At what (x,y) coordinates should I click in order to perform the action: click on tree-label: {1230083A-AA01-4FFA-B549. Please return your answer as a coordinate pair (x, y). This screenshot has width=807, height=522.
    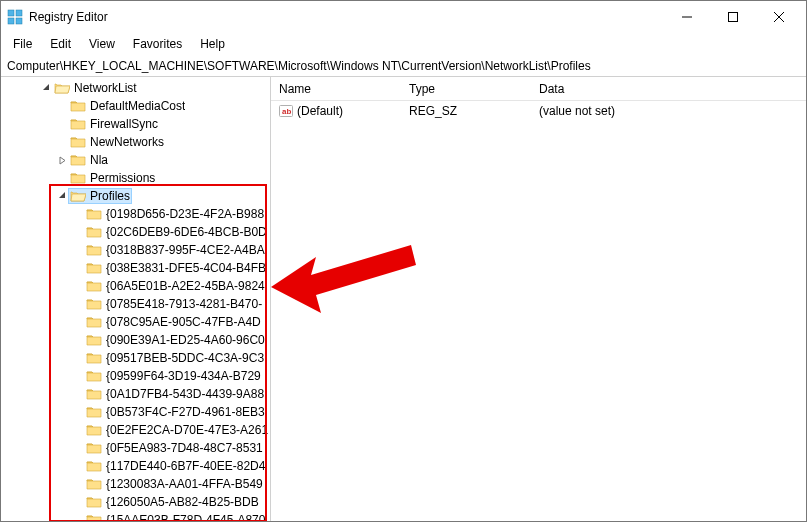
    Looking at the image, I should click on (184, 484).